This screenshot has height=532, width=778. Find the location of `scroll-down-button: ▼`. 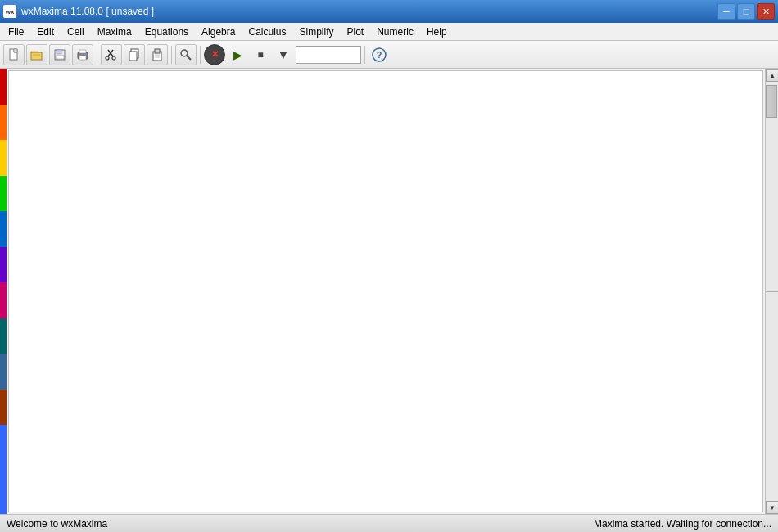

scroll-down-button: ▼ is located at coordinates (771, 507).